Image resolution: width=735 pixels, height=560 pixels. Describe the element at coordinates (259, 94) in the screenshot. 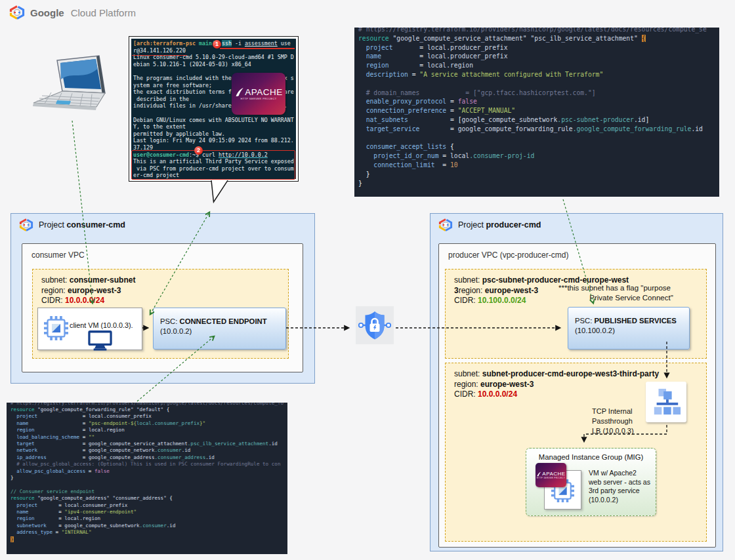

I see `apache-logo-badge: APACHE HTTP SERVER PROJECT` at that location.